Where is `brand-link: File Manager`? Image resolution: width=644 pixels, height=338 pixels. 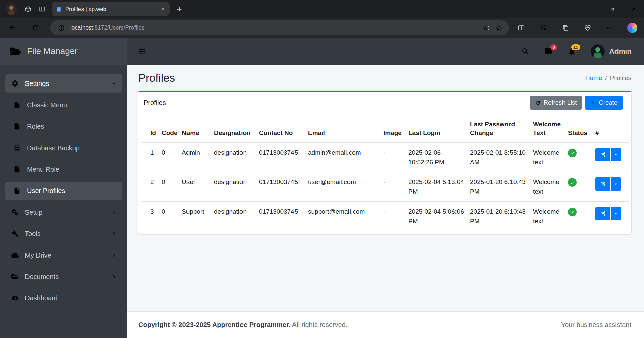
brand-link: File Manager is located at coordinates (64, 51).